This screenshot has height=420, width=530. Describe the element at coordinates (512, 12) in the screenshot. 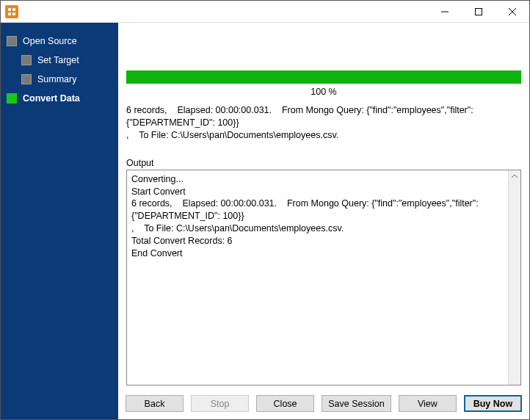

I see `close-window-button` at that location.